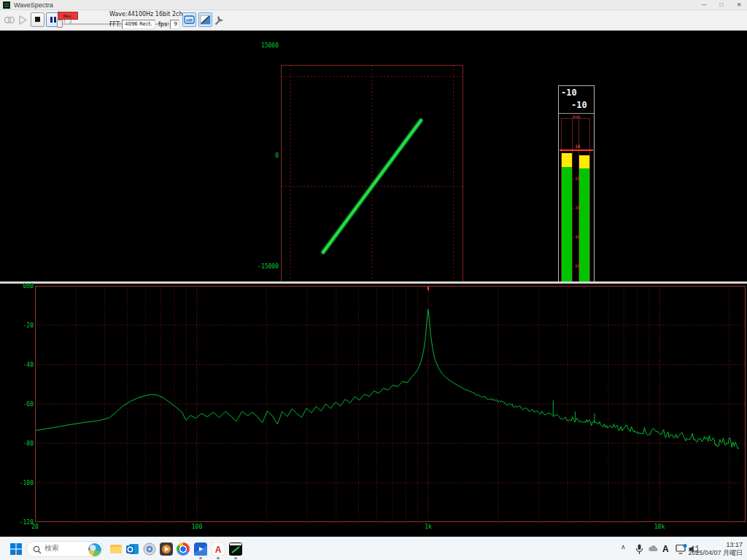 This screenshot has height=560, width=747. Describe the element at coordinates (133, 549) in the screenshot. I see `outlook-icon` at that location.